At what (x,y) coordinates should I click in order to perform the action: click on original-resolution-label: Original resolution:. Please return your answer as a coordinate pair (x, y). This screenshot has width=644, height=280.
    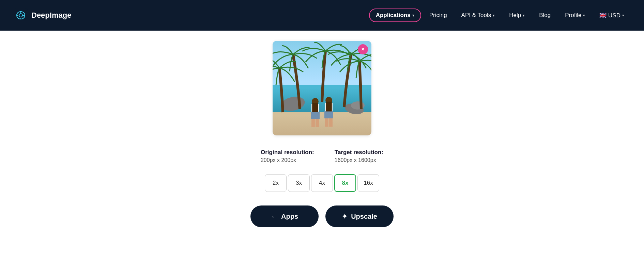
    Looking at the image, I should click on (288, 152).